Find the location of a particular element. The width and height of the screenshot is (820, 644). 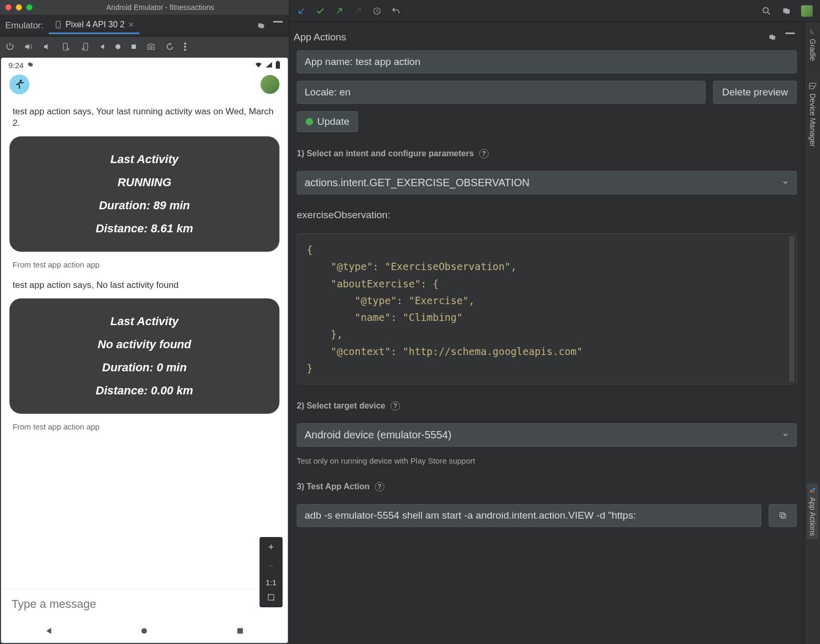

emulator-tab-label: Pixel 4 API 30 2 is located at coordinates (95, 25).